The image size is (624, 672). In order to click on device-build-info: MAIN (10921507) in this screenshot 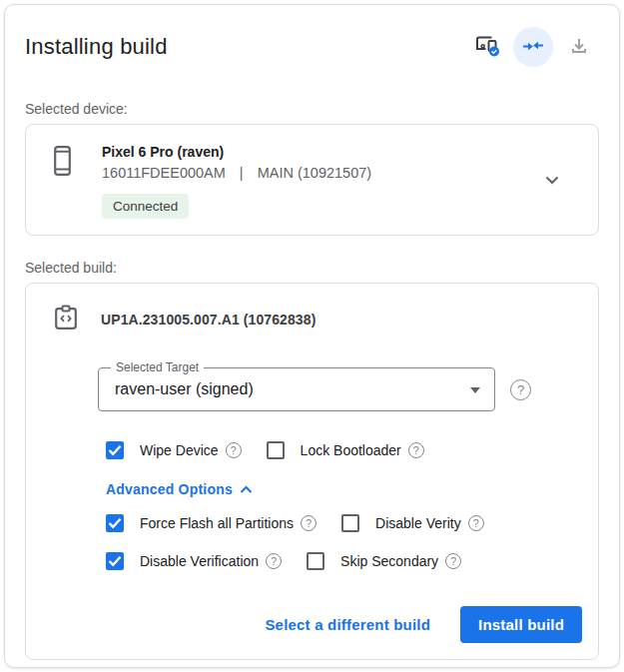, I will do `click(314, 173)`.